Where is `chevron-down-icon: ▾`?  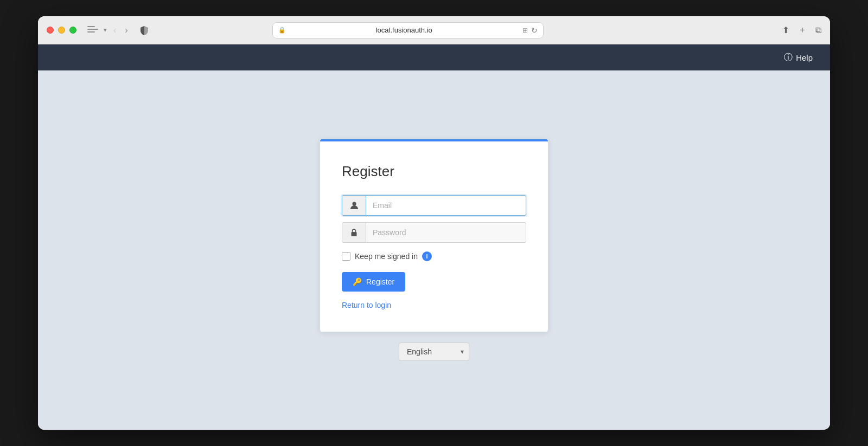 chevron-down-icon: ▾ is located at coordinates (105, 30).